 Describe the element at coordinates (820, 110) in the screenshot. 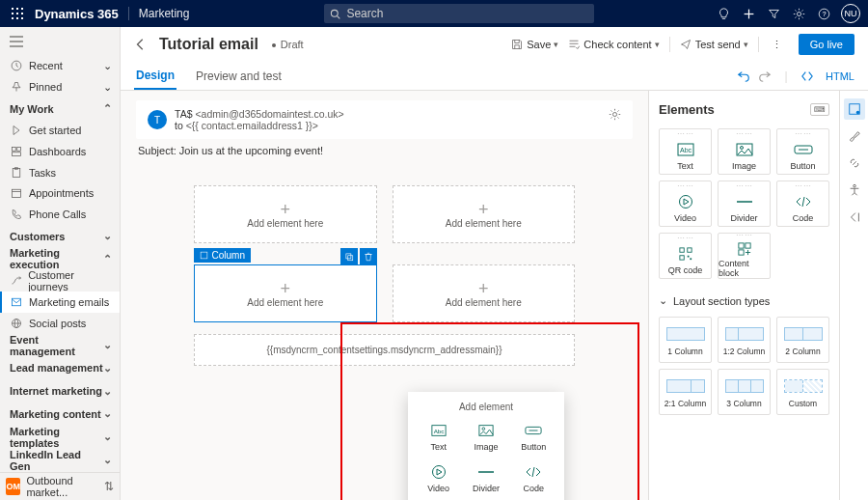

I see `keyboard-icon: ⌨` at that location.